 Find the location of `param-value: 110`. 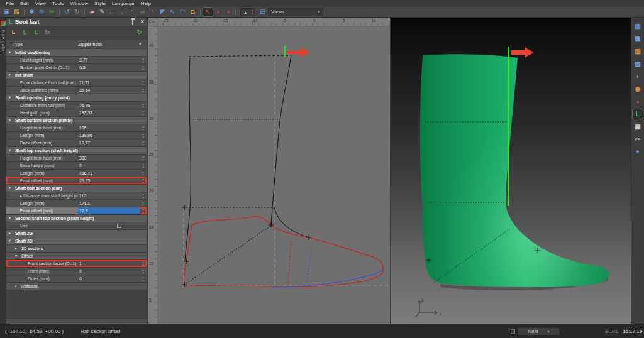

param-value: 110 is located at coordinates (109, 196).